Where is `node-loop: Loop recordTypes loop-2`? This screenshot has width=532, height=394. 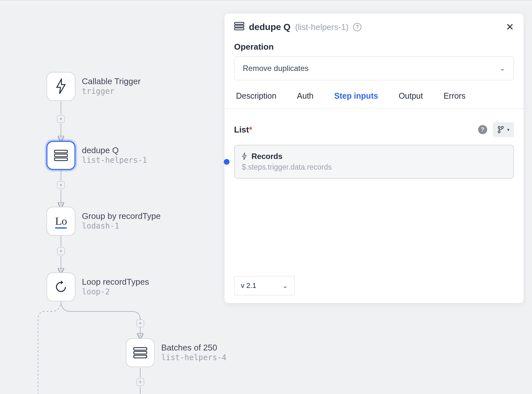
node-loop: Loop recordTypes loop-2 is located at coordinates (98, 287).